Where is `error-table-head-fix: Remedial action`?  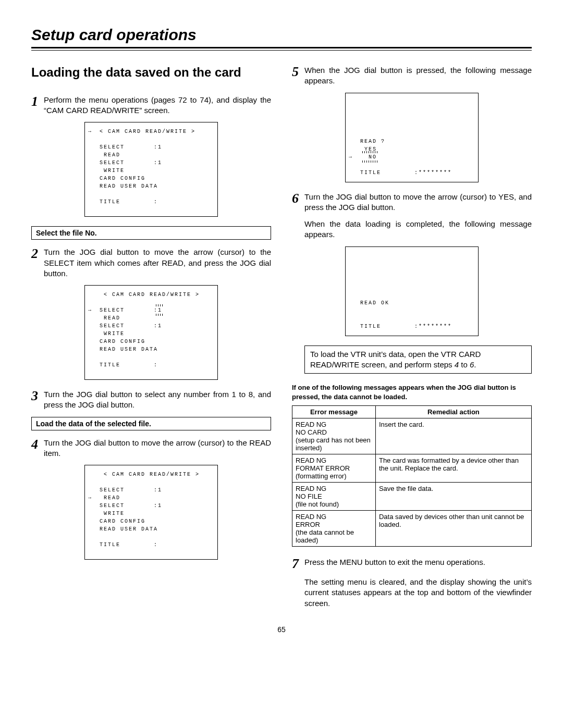
error-table-head-fix: Remedial action is located at coordinates (454, 412).